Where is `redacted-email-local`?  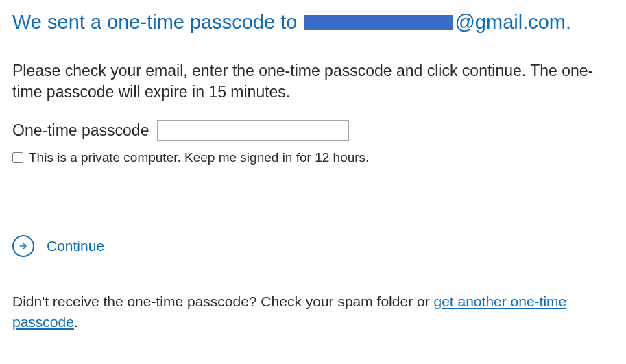 redacted-email-local is located at coordinates (378, 23).